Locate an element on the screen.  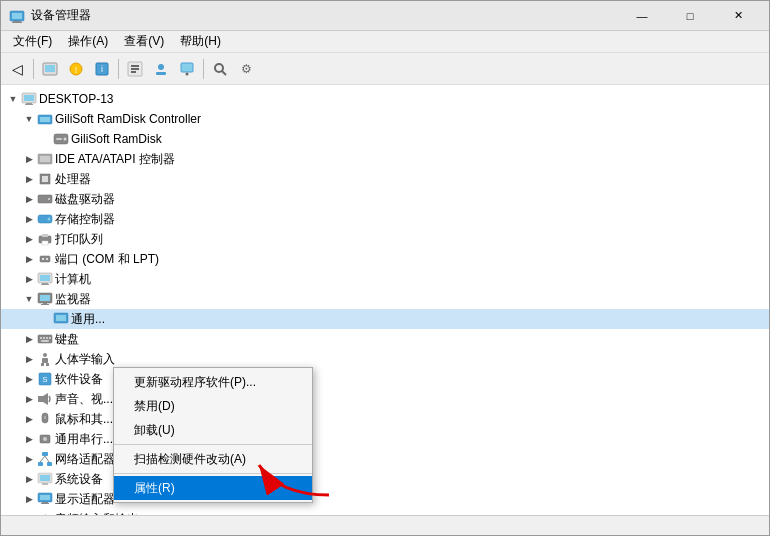
ctx-update: 更新驱动程序软件(P)... is located at coordinates (213, 382).